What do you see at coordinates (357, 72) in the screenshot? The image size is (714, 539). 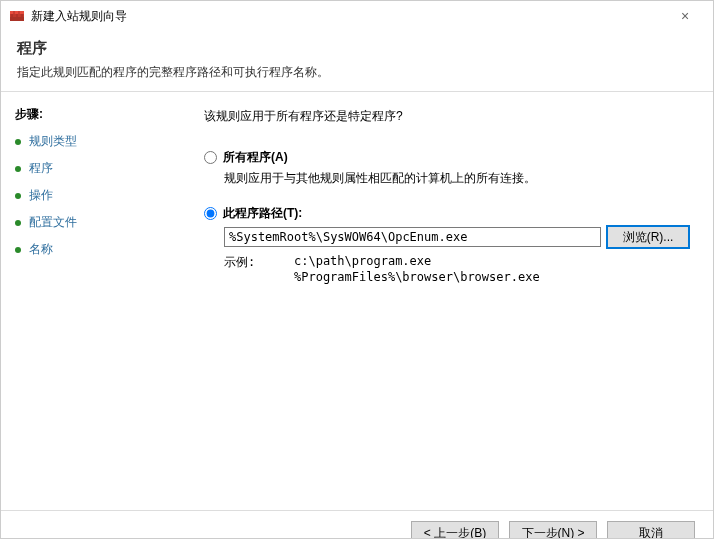 I see `page-subtitle: 指定此规则匹配的程序的完整程序路径和可执行程序名称。` at bounding box center [357, 72].